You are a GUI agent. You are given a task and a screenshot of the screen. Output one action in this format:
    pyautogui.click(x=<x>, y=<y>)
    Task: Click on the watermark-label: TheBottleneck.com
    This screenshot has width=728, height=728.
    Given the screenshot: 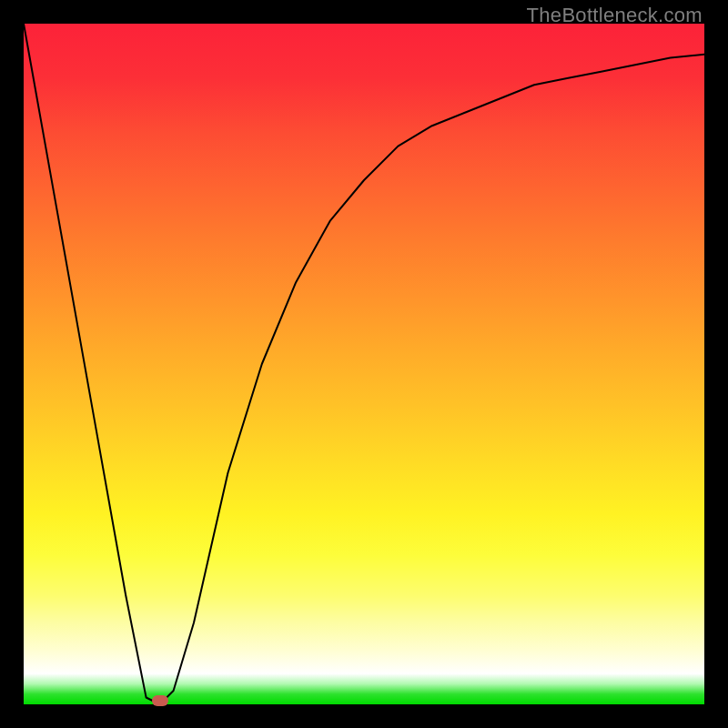 What is the action you would take?
    pyautogui.click(x=615, y=15)
    